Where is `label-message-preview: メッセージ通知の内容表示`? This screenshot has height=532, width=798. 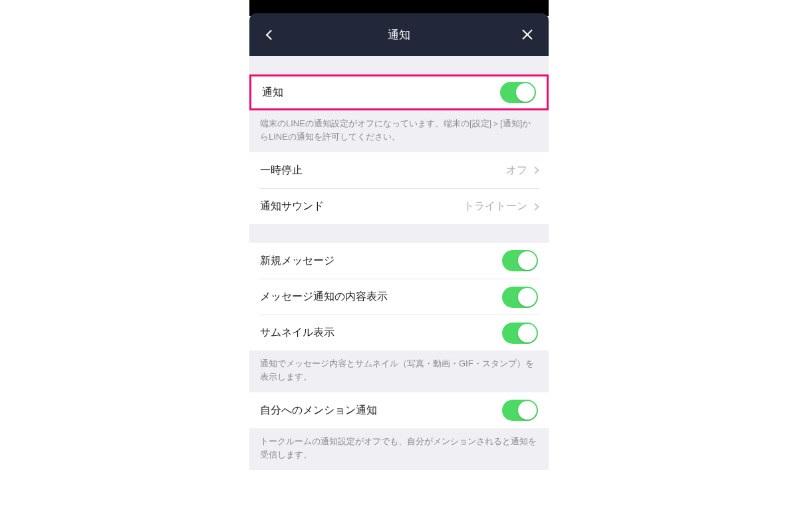
label-message-preview: メッセージ通知の内容表示 is located at coordinates (324, 297).